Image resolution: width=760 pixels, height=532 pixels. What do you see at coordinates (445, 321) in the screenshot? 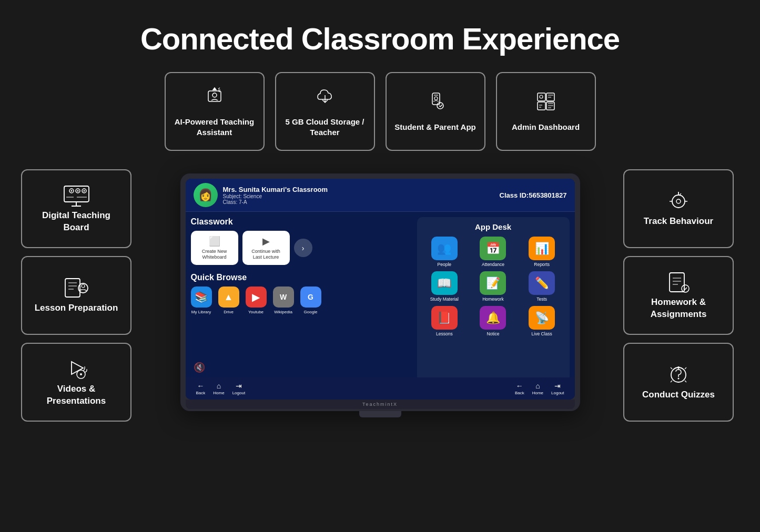
I see `desk-app-lessons: 📕 Lessons` at bounding box center [445, 321].